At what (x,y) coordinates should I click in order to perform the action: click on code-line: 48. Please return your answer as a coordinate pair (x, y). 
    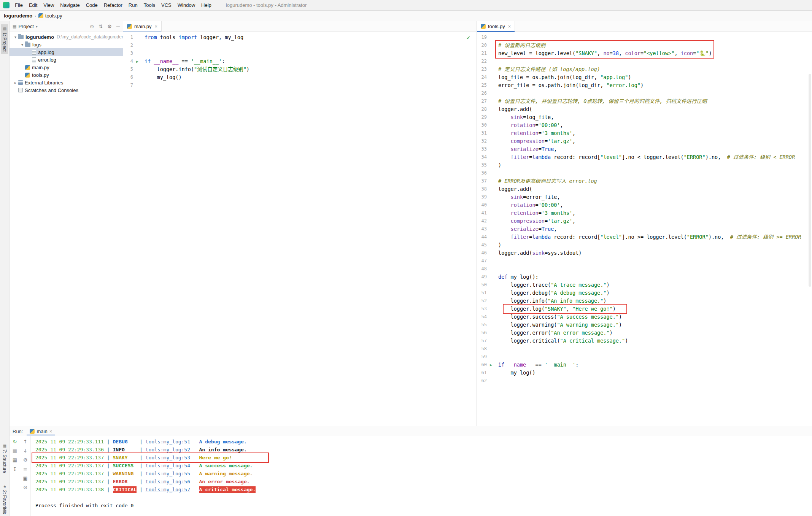
    Looking at the image, I should click on (644, 269).